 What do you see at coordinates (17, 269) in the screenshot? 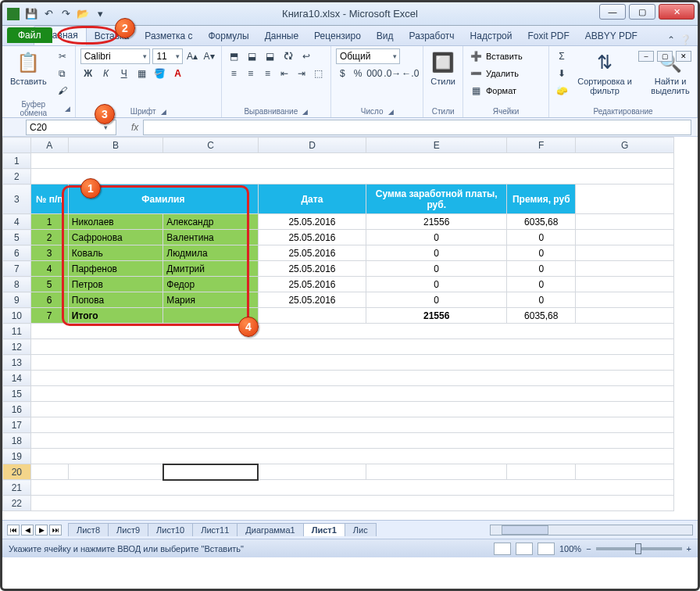
I see `row-header: 7` at bounding box center [17, 269].